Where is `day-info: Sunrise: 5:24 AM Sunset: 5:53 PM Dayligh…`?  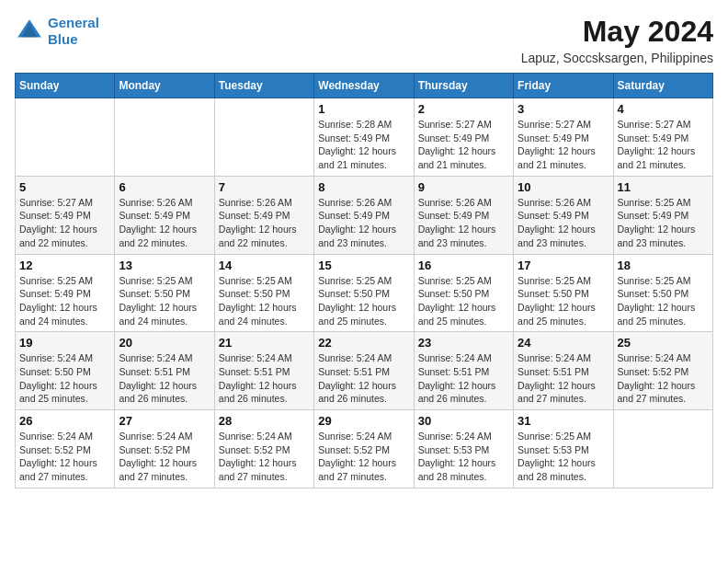
day-info: Sunrise: 5:24 AM Sunset: 5:53 PM Dayligh… is located at coordinates (463, 456).